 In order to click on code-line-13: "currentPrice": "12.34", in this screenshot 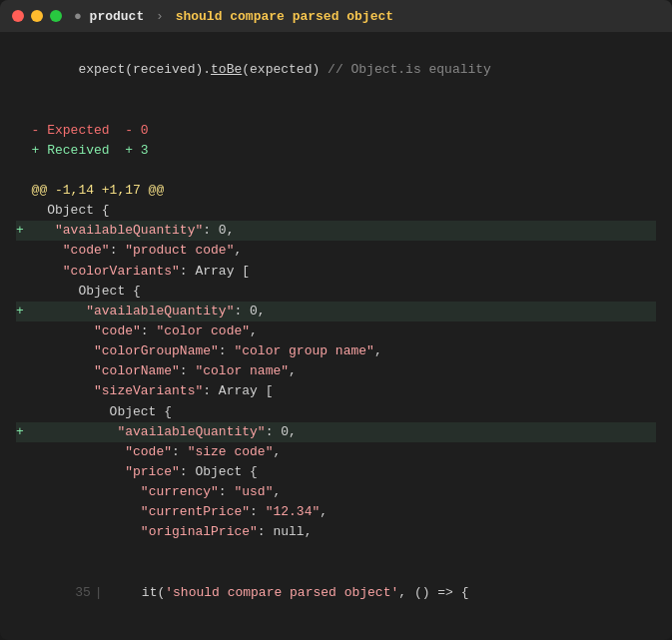, I will do `click(336, 512)`.